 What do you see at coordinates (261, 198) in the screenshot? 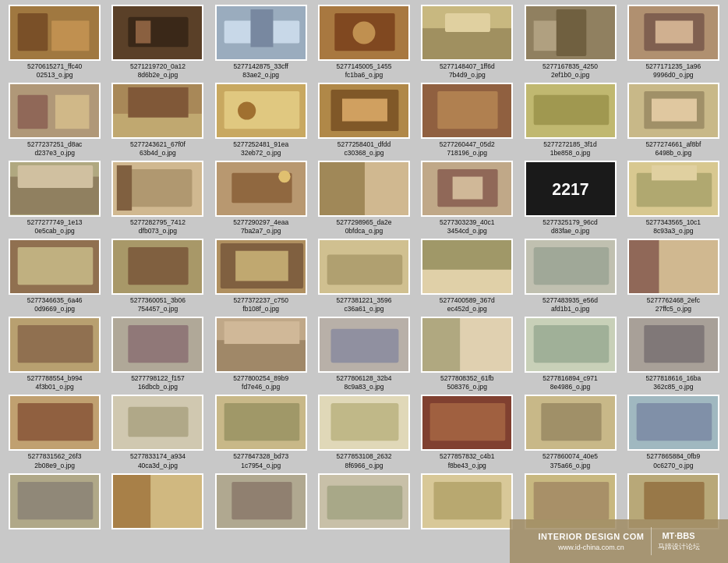
I see `list-item: 5277290297_4eaa 7ba2a7_o.jpg` at bounding box center [261, 198].